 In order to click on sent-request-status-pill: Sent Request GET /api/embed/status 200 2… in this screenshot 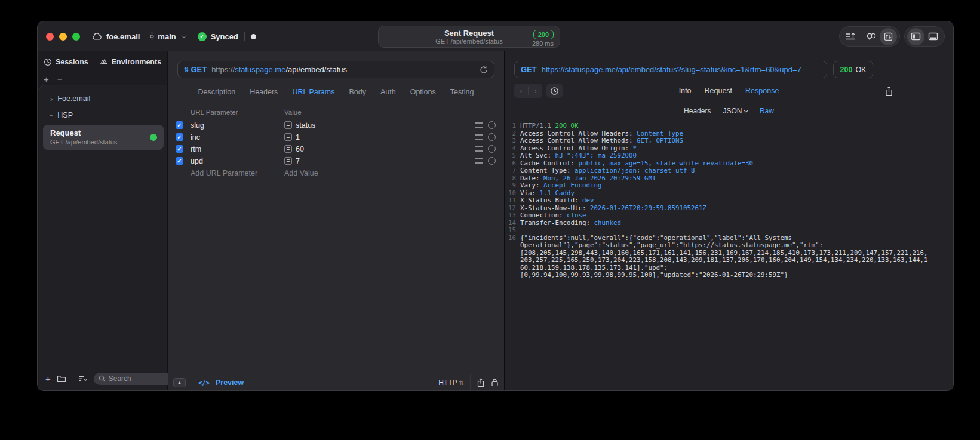, I will do `click(469, 37)`.